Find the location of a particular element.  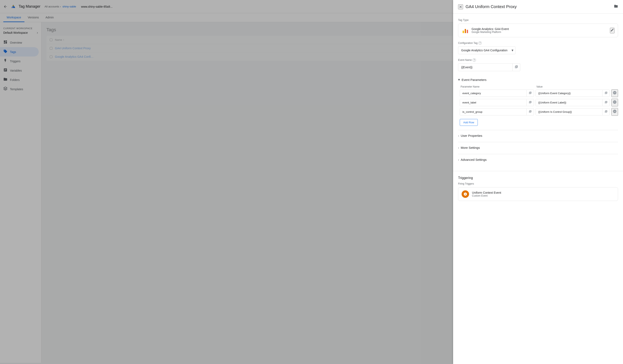

modal-title: GA4 Uniform Context Proxy is located at coordinates (538, 7).